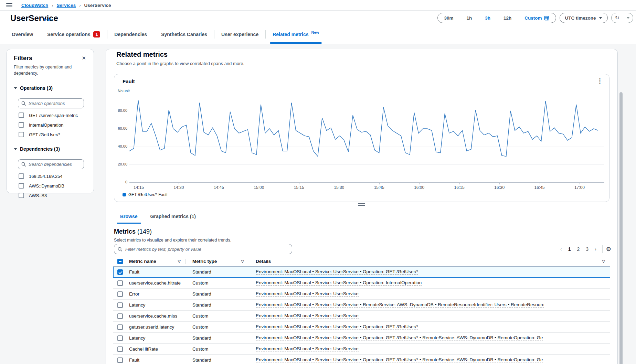  What do you see at coordinates (50, 88) in the screenshot?
I see `operations-section-toggle: Operations (3)` at bounding box center [50, 88].